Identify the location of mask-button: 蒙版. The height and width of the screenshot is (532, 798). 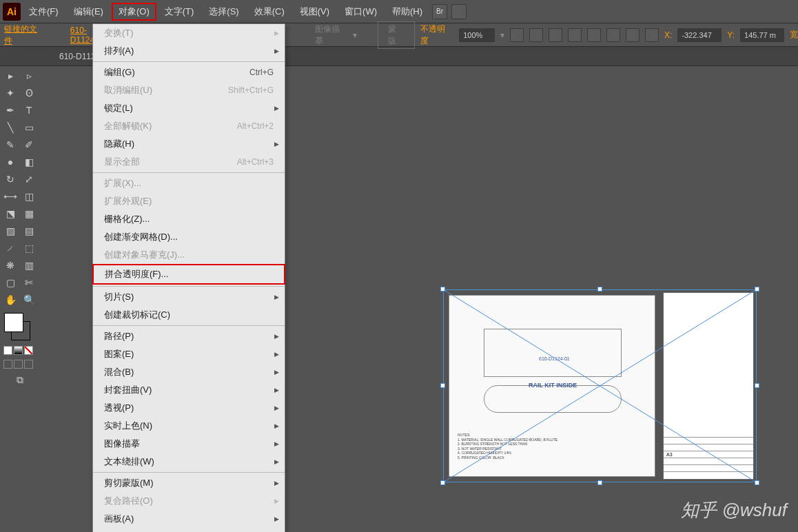
(396, 35).